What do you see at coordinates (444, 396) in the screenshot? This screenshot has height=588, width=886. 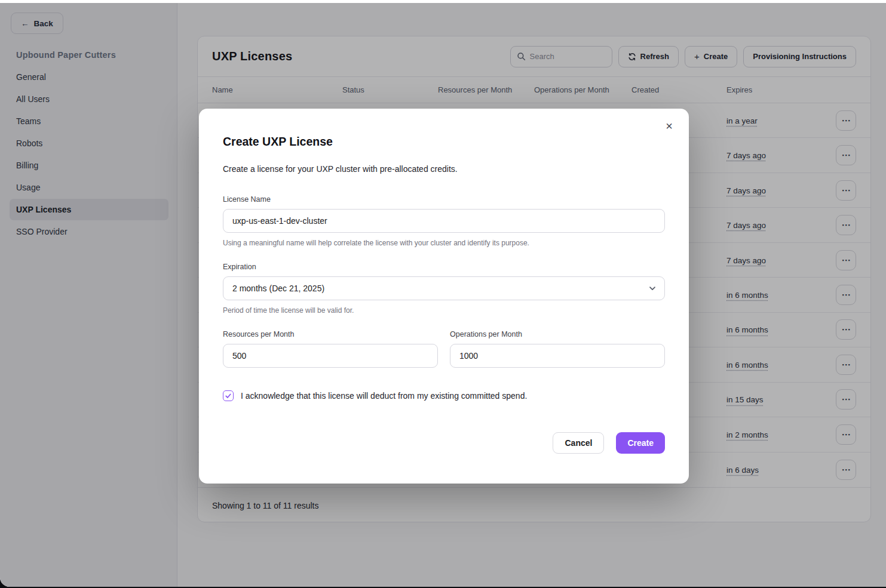 I see `acknowledge-row: I acknowledge that this license will ded…` at bounding box center [444, 396].